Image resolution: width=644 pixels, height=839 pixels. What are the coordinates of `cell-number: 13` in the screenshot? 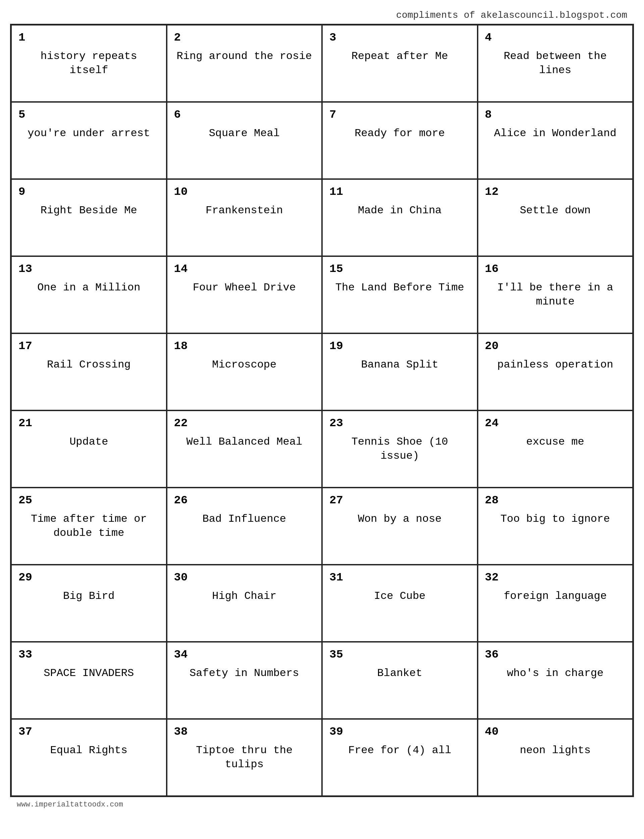 It's located at (25, 269).